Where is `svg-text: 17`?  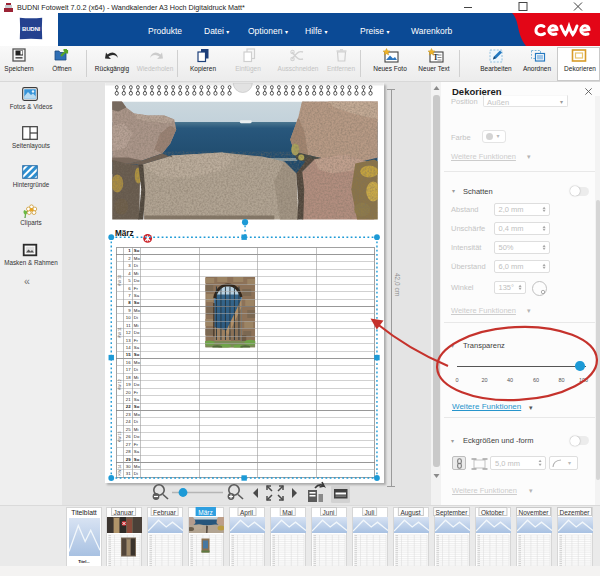
svg-text: 17 is located at coordinates (128, 370).